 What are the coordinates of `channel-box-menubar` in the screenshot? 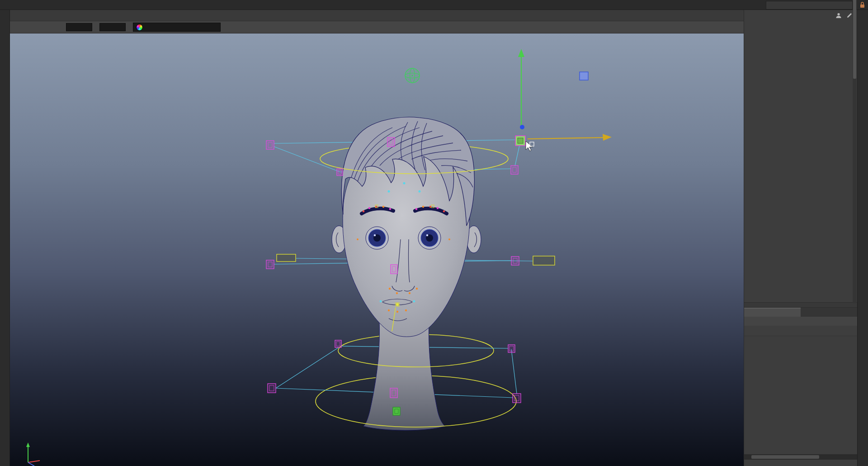 It's located at (801, 26).